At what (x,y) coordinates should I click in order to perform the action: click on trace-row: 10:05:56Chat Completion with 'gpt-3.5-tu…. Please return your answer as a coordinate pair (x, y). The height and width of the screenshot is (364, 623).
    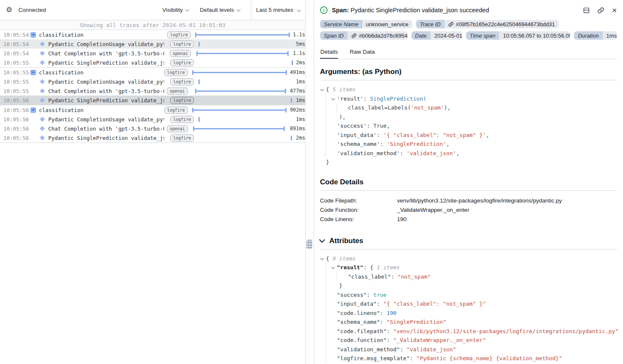
    Looking at the image, I should click on (152, 129).